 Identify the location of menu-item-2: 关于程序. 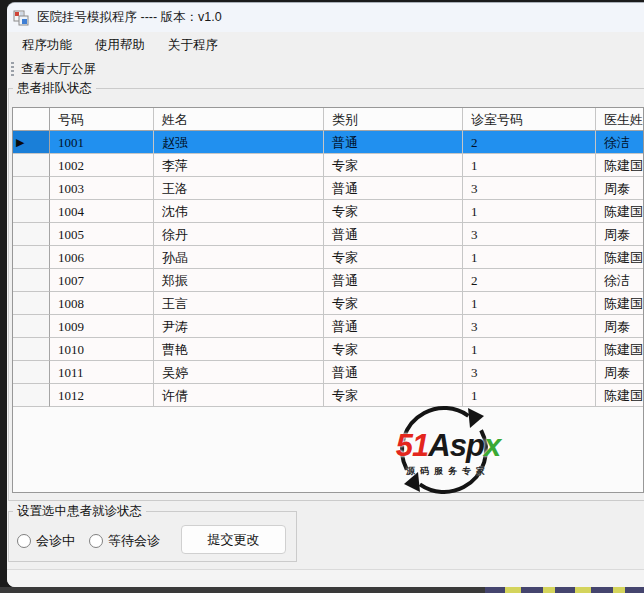
(193, 46).